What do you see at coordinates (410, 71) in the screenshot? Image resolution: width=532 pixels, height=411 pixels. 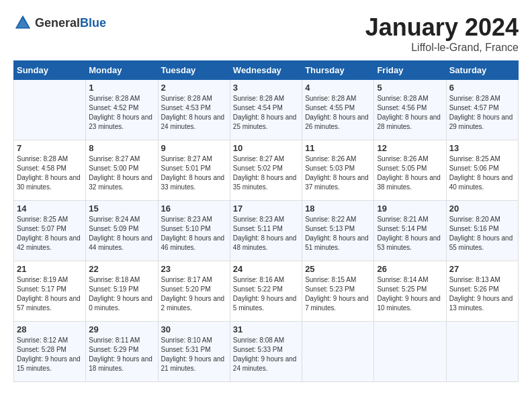 I see `weekday-header-friday: Friday` at bounding box center [410, 71].